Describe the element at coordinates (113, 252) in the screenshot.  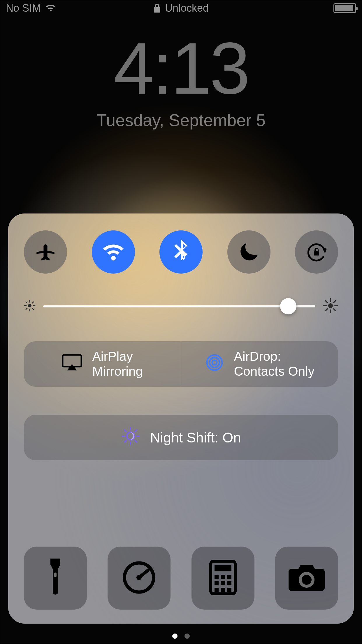
I see `wifi-icon` at that location.